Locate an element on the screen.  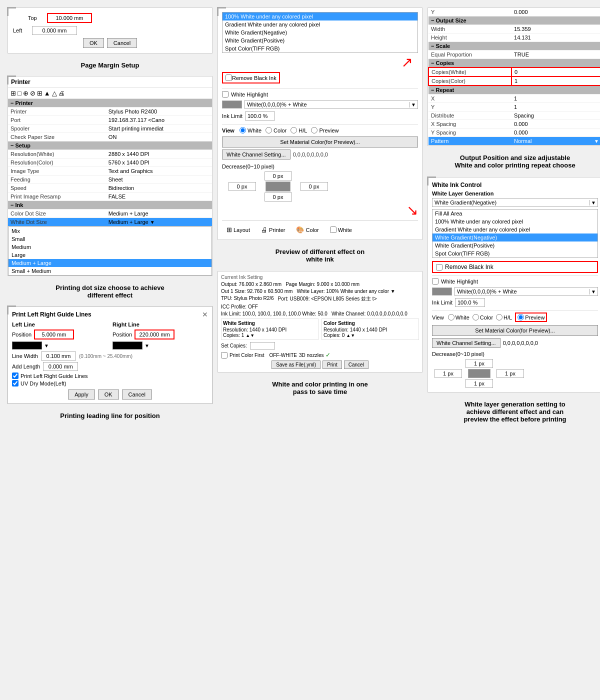
tab-color: 🎨 Color is located at coordinates (307, 230).